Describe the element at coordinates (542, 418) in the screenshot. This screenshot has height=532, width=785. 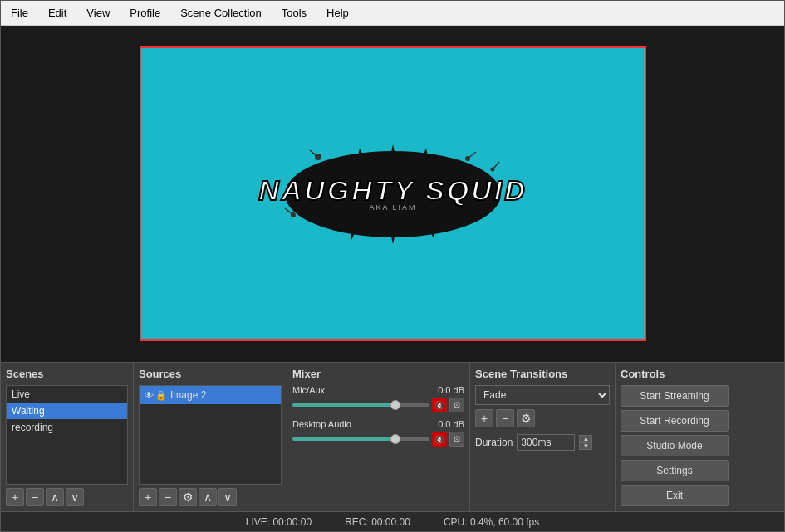
I see `transitions-toolbar: + − ⚙` at that location.